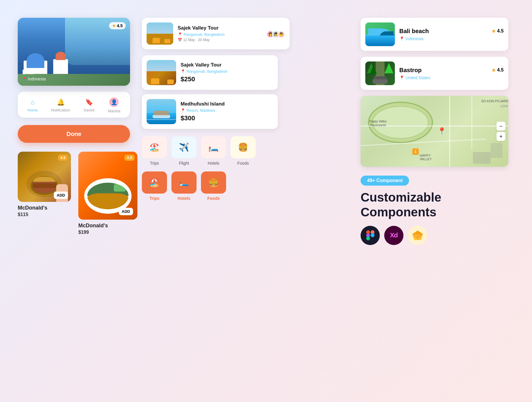  Describe the element at coordinates (216, 109) in the screenshot. I see `middle-column: Sajek Valley Tour 📍 Rangamati, Banglades…` at that location.